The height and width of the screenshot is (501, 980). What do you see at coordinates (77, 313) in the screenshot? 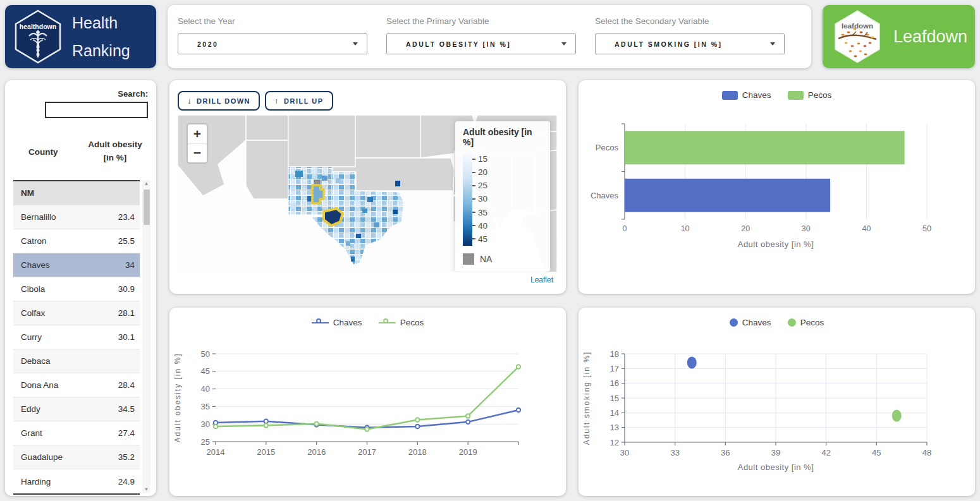
I see `table-row-colfax: Colfax28.1` at bounding box center [77, 313].